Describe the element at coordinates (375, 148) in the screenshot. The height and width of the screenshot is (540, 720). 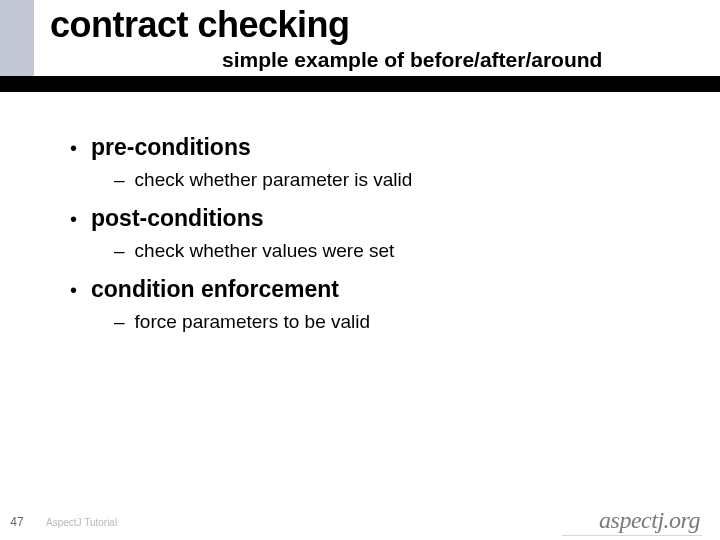
I see `bullet-item: • pre-conditions` at that location.